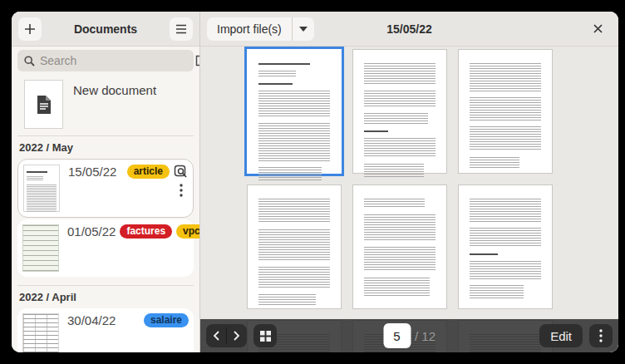 This screenshot has height=364, width=625. Describe the element at coordinates (30, 61) in the screenshot. I see `search-icon` at that location.